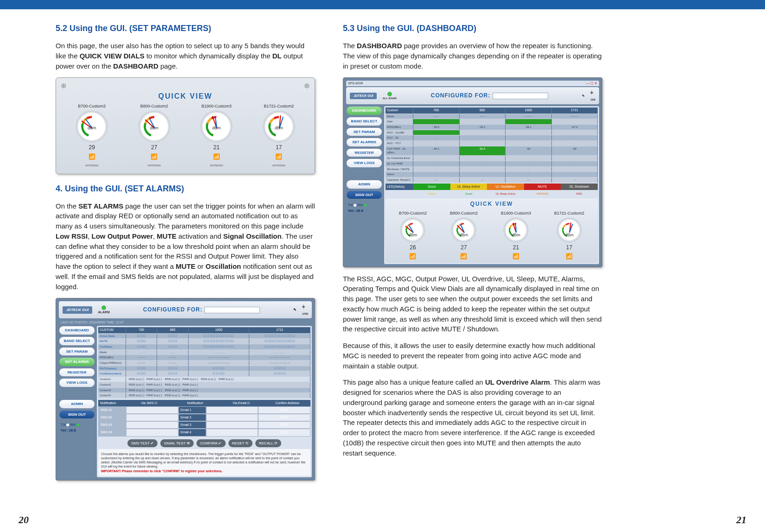 Image resolution: width=765 pixels, height=532 pixels. Describe the element at coordinates (279, 147) in the screenshot. I see `dial-4-value: 17` at that location.